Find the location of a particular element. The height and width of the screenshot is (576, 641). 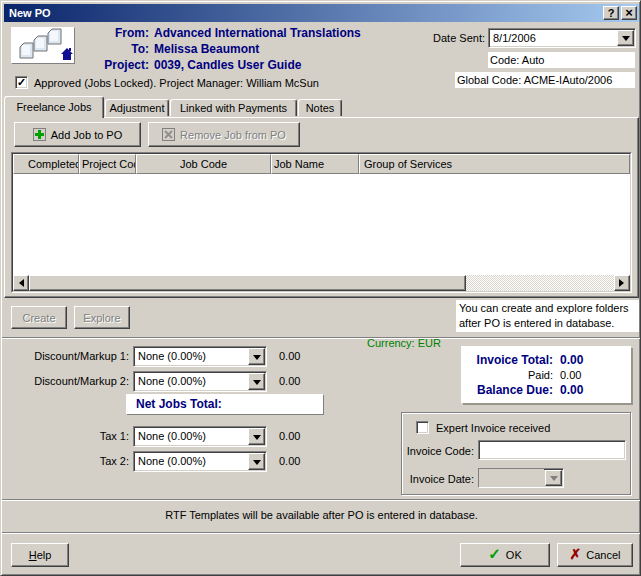

date-sent-dropdown-button is located at coordinates (626, 38).